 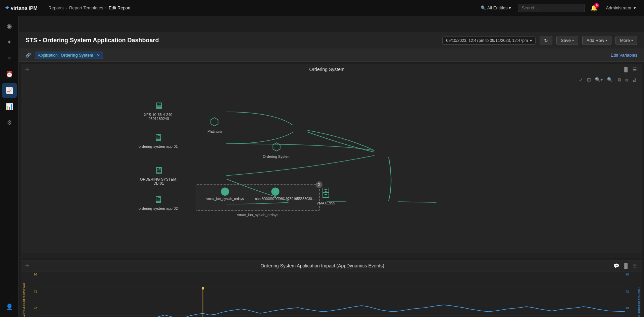 I want to click on storage-icon-ordering: ⬡, so click(x=277, y=147).